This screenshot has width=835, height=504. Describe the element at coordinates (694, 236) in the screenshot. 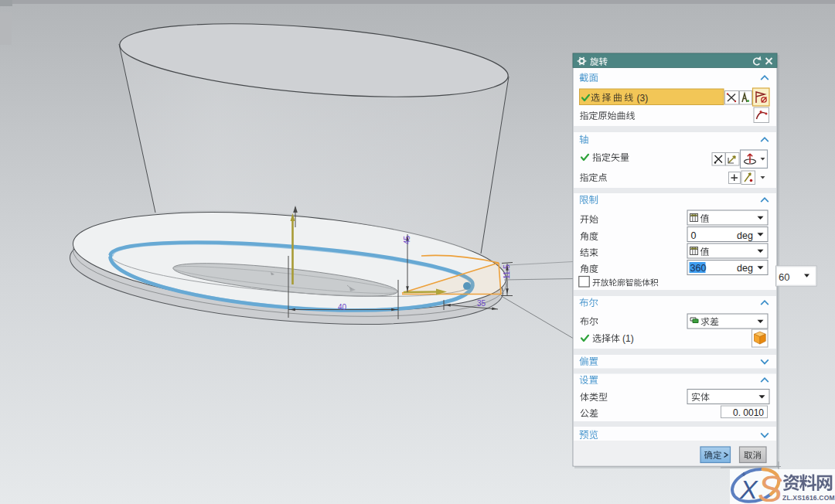

I see `svg-text: 0` at that location.